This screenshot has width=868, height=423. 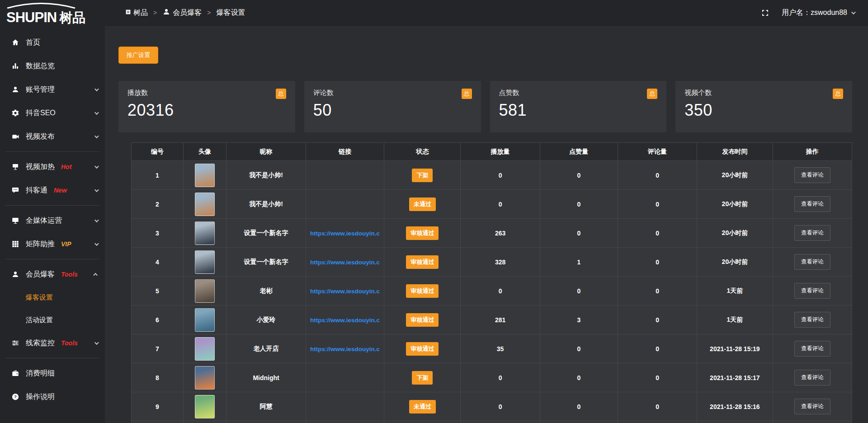 I want to click on breadcrumb: 树品>会员爆客>爆客设置, so click(x=185, y=13).